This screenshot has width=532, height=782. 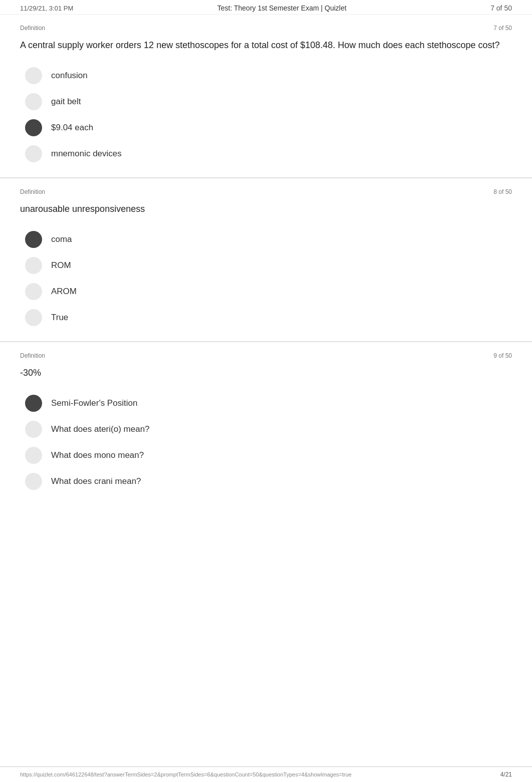 What do you see at coordinates (33, 356) in the screenshot?
I see `question-type-9: Definition` at bounding box center [33, 356].